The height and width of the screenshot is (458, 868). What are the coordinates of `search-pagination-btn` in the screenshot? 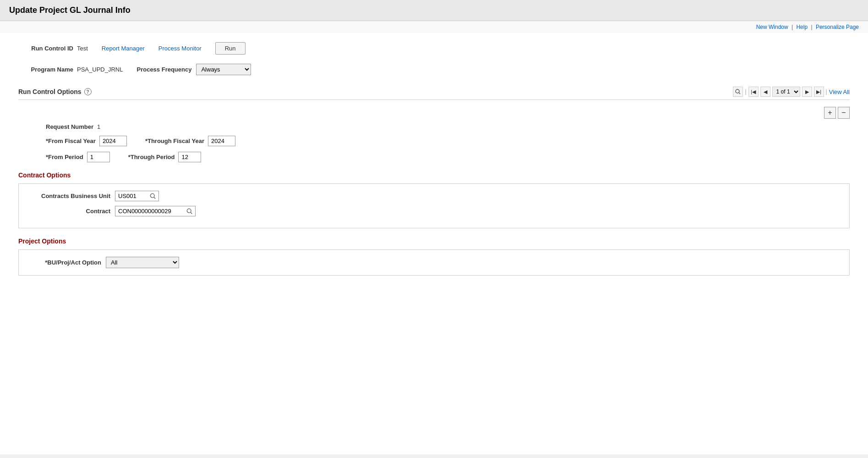 It's located at (738, 92).